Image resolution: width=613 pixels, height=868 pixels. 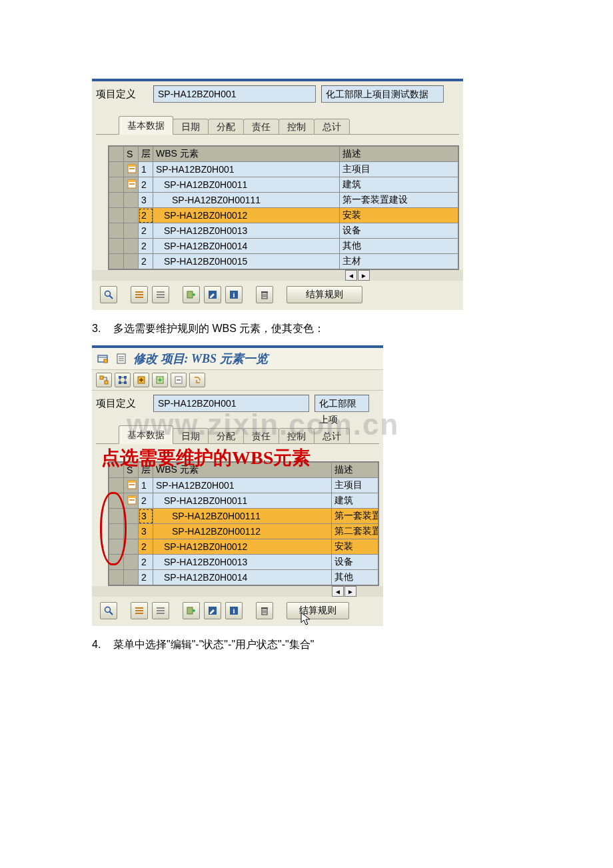 What do you see at coordinates (247, 247) in the screenshot?
I see `wbs-cell: SP-HA12BZ0H0014` at bounding box center [247, 247].